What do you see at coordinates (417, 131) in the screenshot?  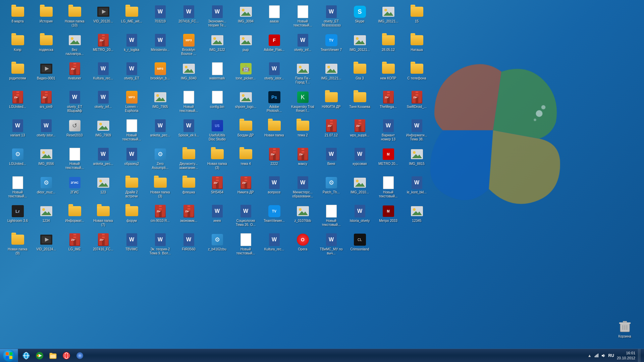 I see `desktop-icon-icon-75: W Информати... Тема 38.` at bounding box center [417, 131].